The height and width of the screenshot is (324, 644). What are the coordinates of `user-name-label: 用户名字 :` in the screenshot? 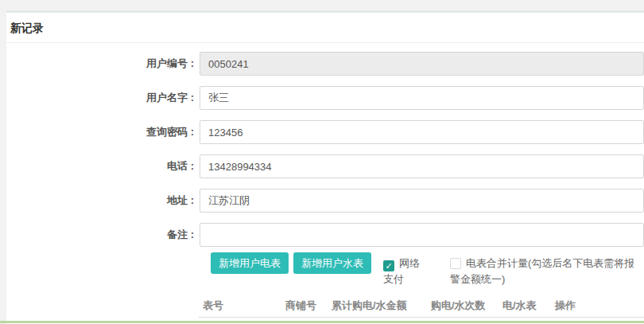 It's located at (100, 98).